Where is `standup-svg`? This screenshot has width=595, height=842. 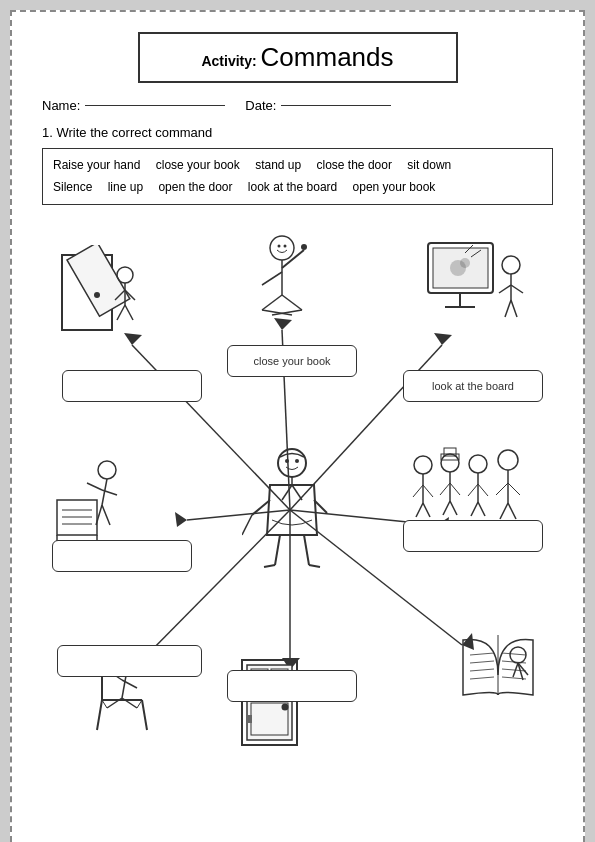
standup-svg is located at coordinates (282, 280).